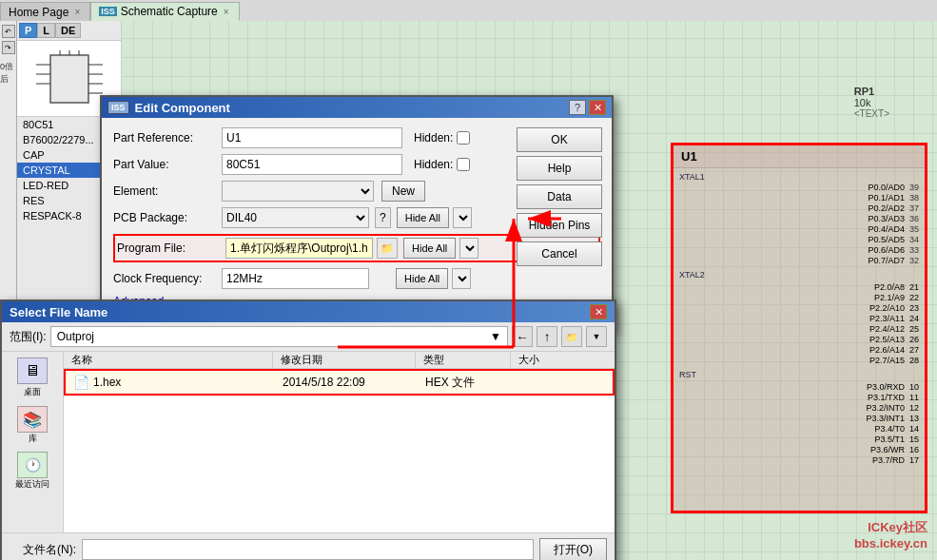  I want to click on p3-pins: P3.0/RXD10 P3.1/TXD11 P3.2/INT012 P3.3/I…, so click(799, 424).